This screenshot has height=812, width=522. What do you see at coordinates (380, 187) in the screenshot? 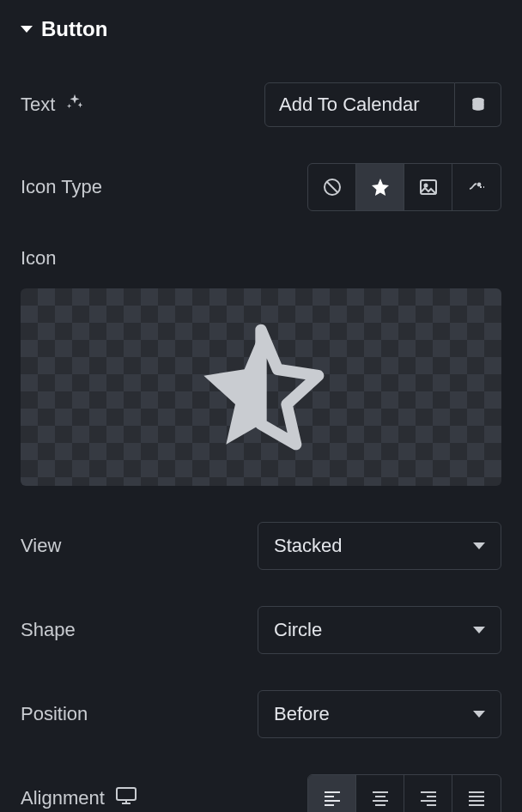
I see `icon-type-icon` at bounding box center [380, 187].